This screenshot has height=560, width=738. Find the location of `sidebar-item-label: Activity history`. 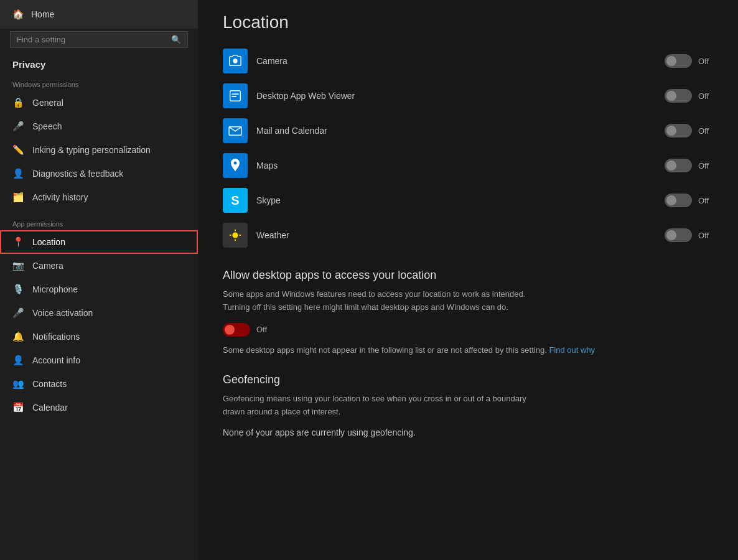

sidebar-item-label: Activity history is located at coordinates (60, 197).